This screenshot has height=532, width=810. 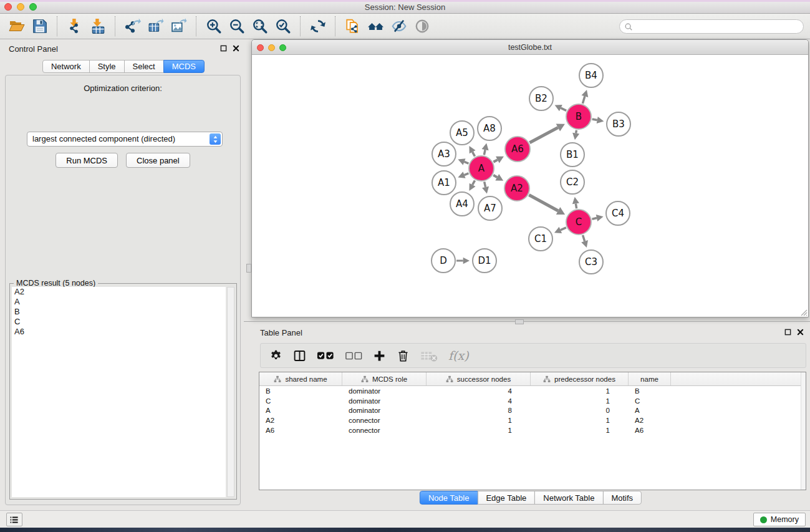 I want to click on table-cell: 8, so click(x=479, y=410).